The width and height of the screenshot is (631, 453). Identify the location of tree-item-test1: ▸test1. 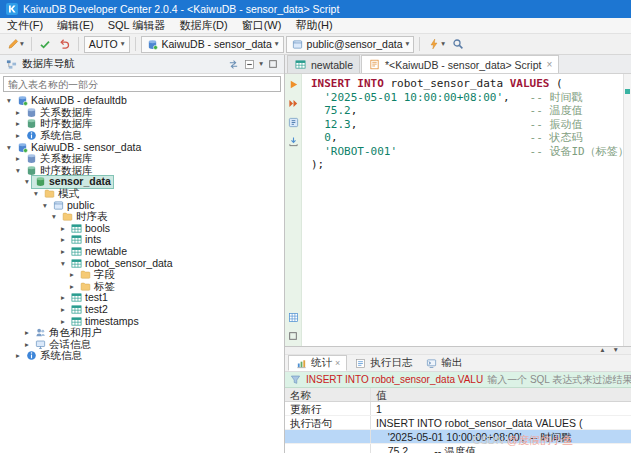
(142, 298).